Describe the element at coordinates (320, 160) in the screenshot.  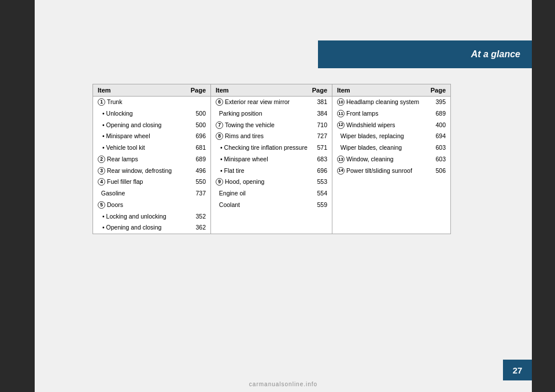
I see `item-page: 683` at that location.